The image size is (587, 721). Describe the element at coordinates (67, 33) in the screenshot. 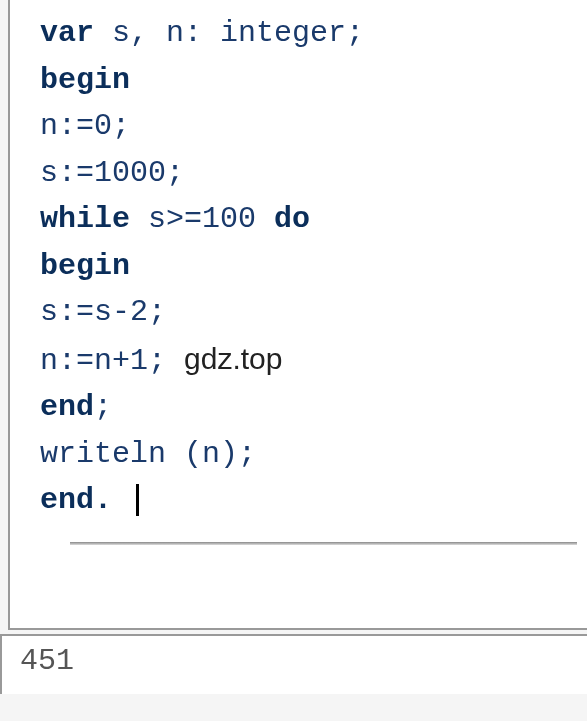

I see `keyword-var: var` at that location.